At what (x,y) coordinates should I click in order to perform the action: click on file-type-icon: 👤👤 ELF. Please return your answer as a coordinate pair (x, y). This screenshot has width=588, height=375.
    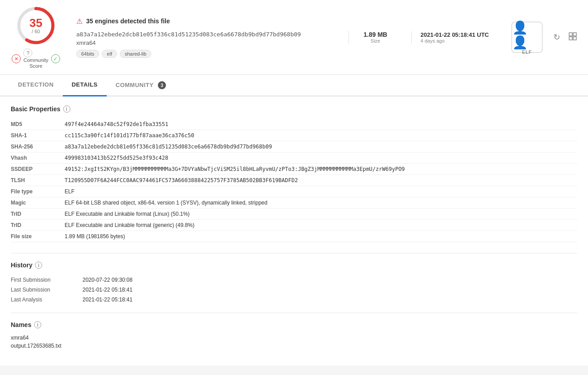
    Looking at the image, I should click on (527, 37).